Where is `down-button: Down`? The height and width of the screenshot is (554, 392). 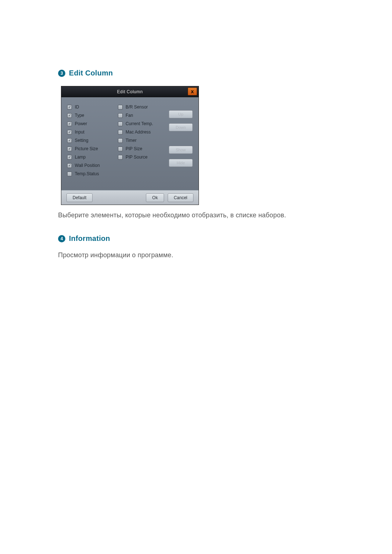 down-button: Down is located at coordinates (181, 127).